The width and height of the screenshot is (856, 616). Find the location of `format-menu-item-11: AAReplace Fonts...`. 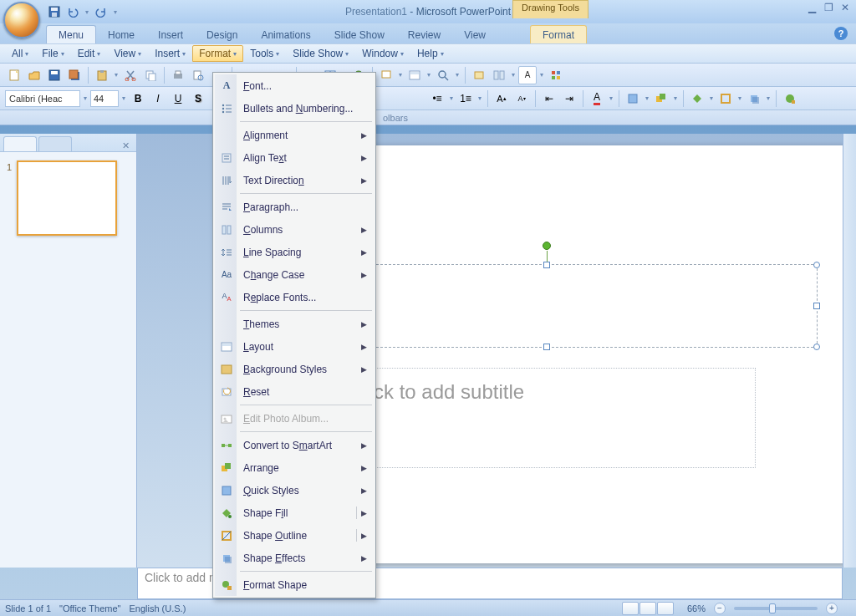

format-menu-item-11: AAReplace Fonts... is located at coordinates (294, 298).